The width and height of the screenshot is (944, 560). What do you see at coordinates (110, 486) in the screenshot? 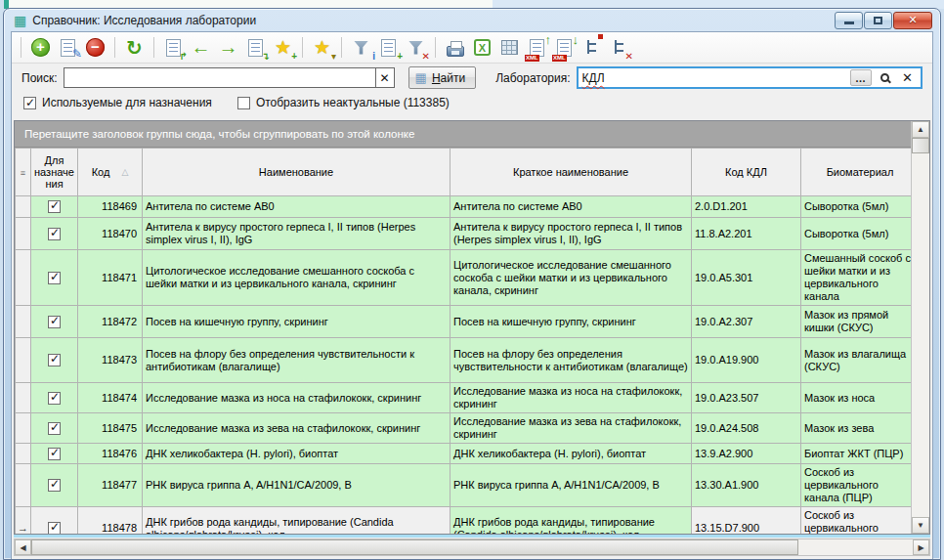
I see `code-cell: 118477` at bounding box center [110, 486].